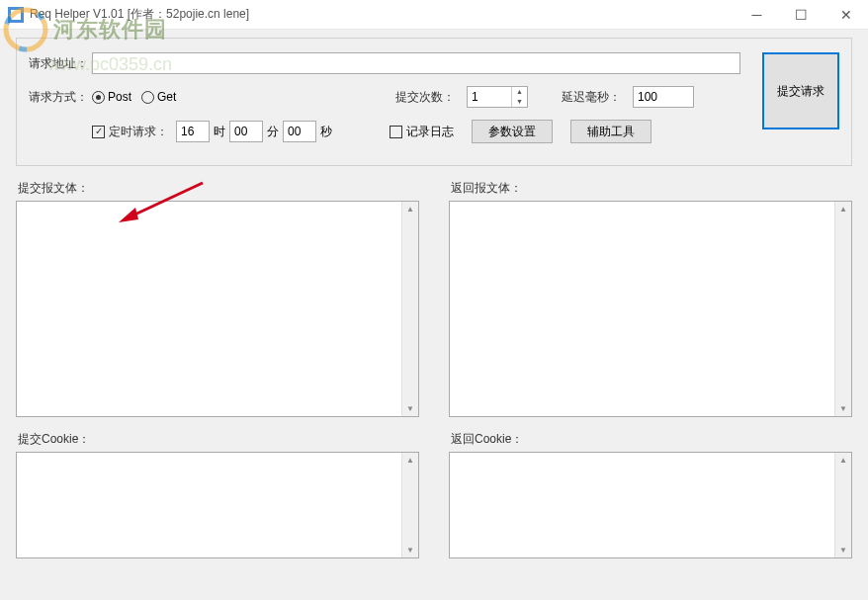 The height and width of the screenshot is (600, 868). I want to click on window-controls: ─ ☐ ✕, so click(801, 14).